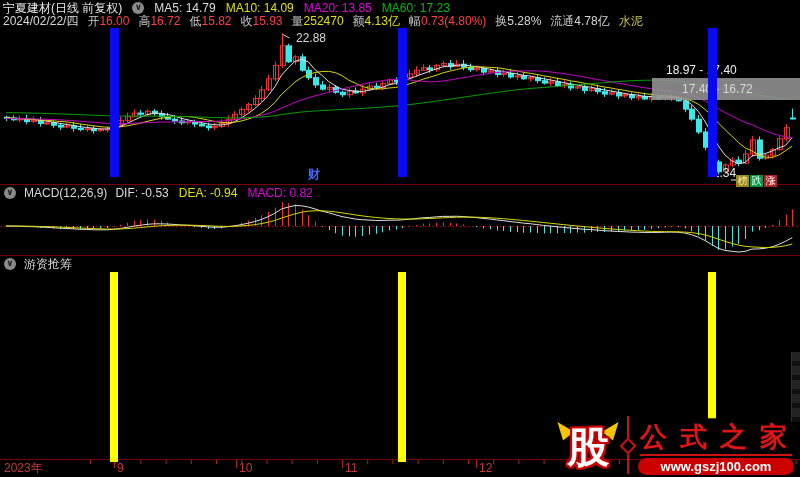 This screenshot has width=800, height=477. Describe the element at coordinates (214, 193) in the screenshot. I see `macd-values: DIF: -0.53DEA: -0.94MACD: 0.82` at that location.